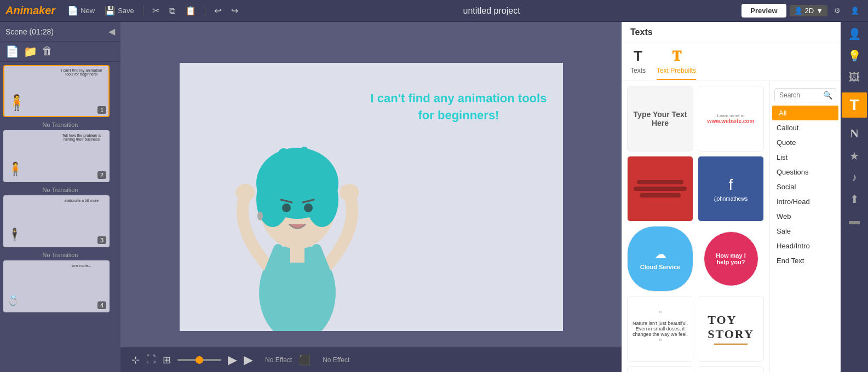 Image resolution: width=868 pixels, height=372 pixels. Describe the element at coordinates (855, 11) in the screenshot. I see `user-icon-button: 👤` at that location.